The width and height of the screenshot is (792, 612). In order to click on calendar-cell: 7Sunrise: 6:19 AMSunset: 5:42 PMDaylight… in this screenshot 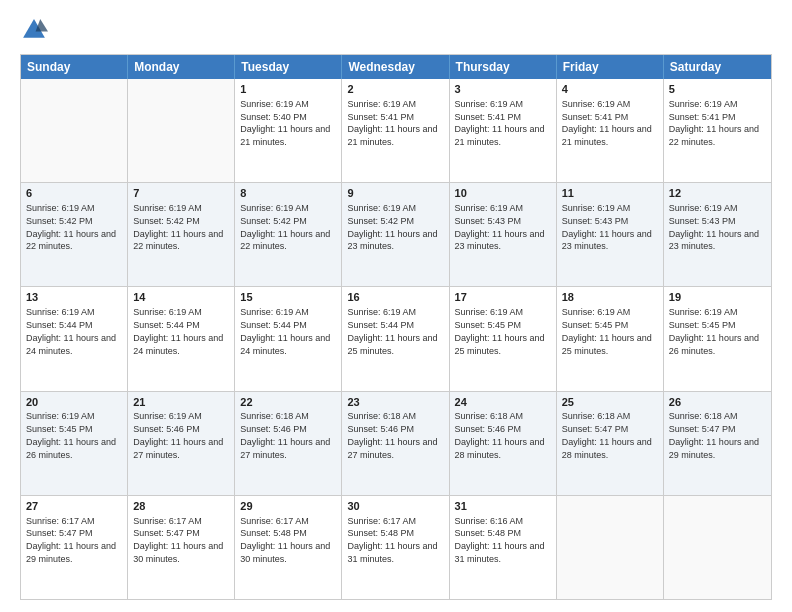, I will do `click(182, 234)`.